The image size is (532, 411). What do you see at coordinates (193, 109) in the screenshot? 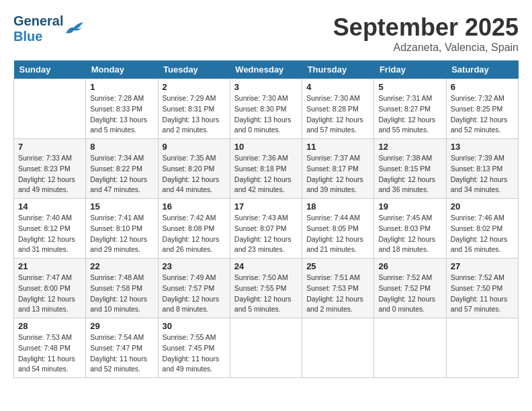
I see `calendar-cell: 2Sunrise: 7:29 AMSunset: 8:31 PMDaylight…` at bounding box center [193, 109].